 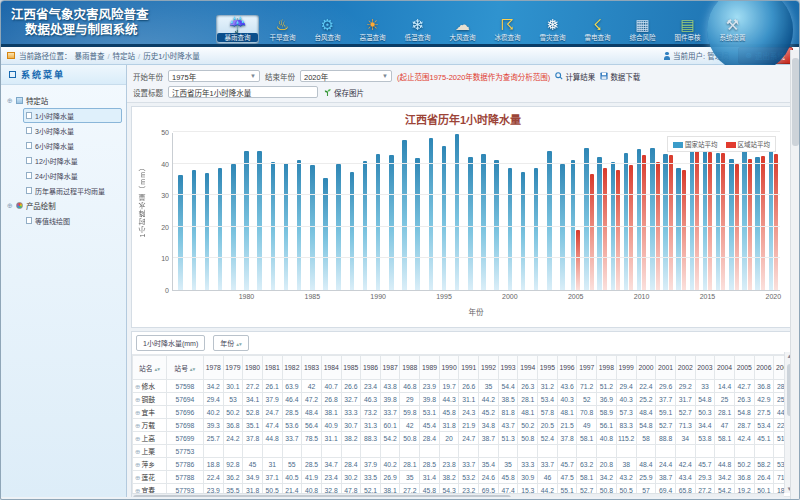 What do you see at coordinates (646, 368) in the screenshot?
I see `col-year-2000: 2000` at bounding box center [646, 368].